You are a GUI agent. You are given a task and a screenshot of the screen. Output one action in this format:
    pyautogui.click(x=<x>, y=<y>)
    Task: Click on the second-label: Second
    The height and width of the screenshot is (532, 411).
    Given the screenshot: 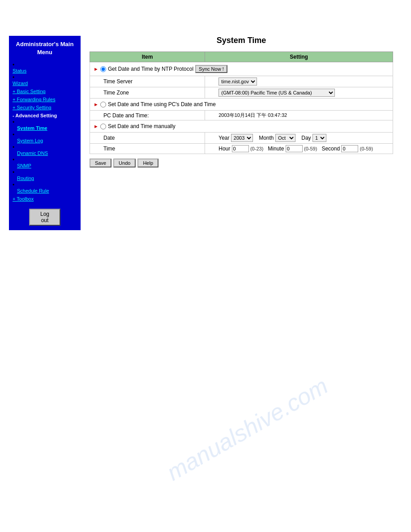 What is the action you would take?
    pyautogui.click(x=330, y=149)
    